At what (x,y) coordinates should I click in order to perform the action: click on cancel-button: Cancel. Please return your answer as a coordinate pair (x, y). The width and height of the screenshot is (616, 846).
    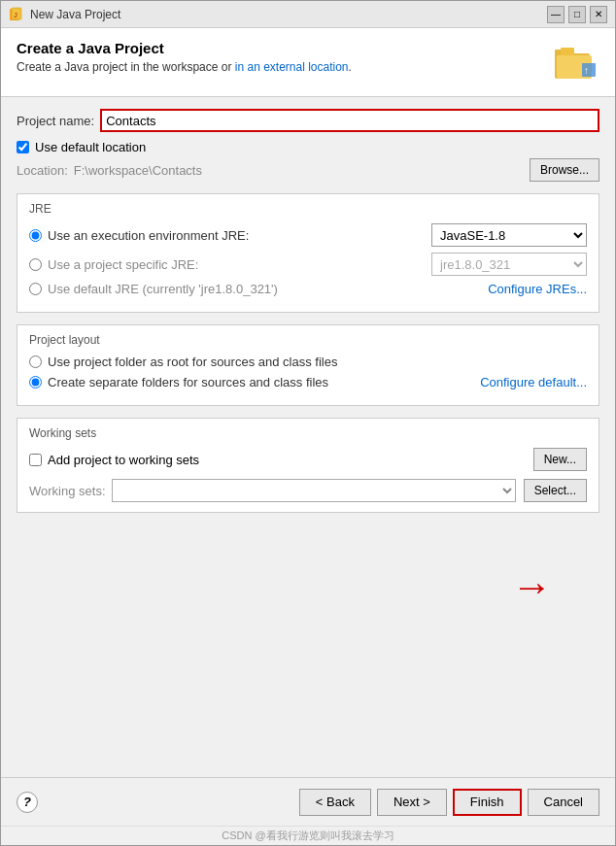
    Looking at the image, I should click on (564, 802).